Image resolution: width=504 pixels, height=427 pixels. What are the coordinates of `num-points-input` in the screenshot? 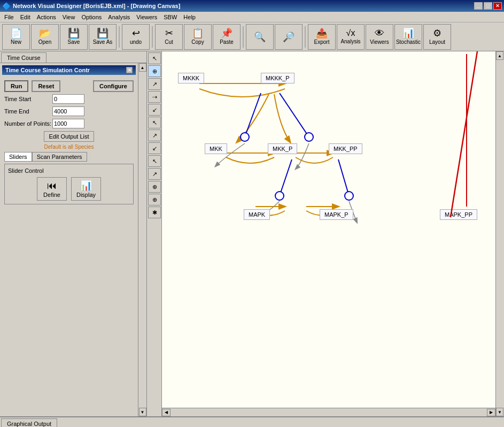 It's located at (68, 124).